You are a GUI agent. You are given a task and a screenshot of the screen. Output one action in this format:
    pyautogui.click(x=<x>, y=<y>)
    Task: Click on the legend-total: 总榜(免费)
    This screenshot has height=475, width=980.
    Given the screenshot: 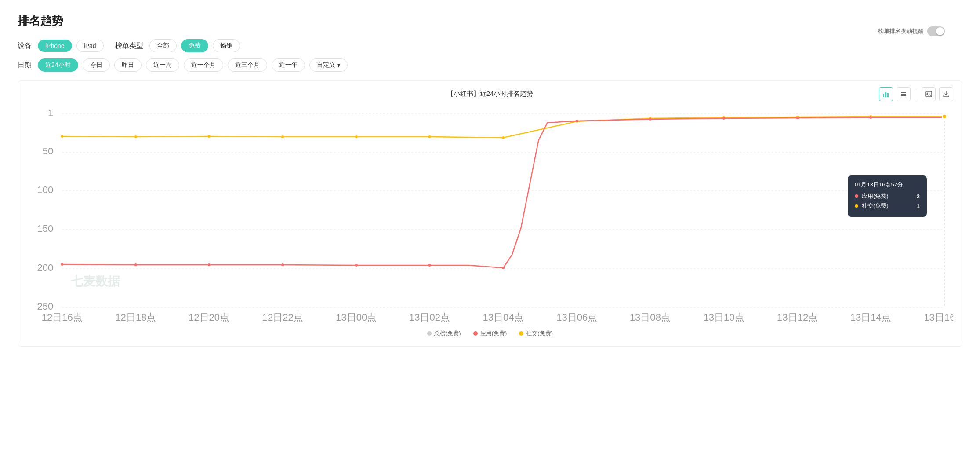 What is the action you would take?
    pyautogui.click(x=444, y=333)
    